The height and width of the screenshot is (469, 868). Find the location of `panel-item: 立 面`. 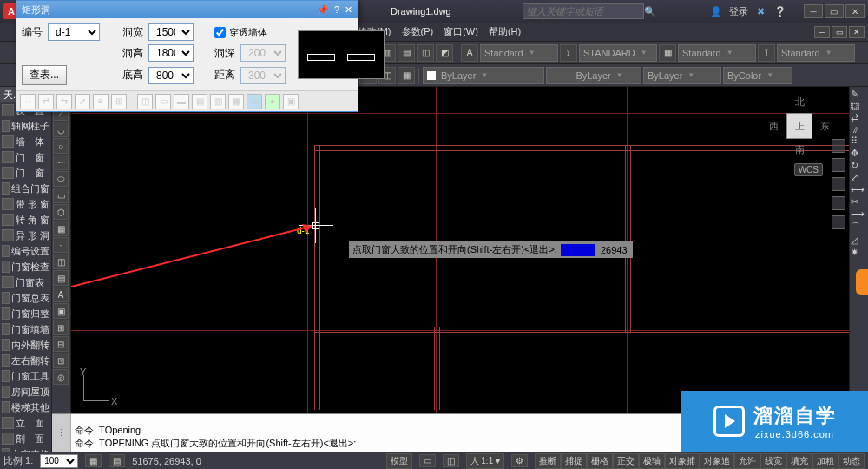

panel-item: 立 面 is located at coordinates (26, 423).